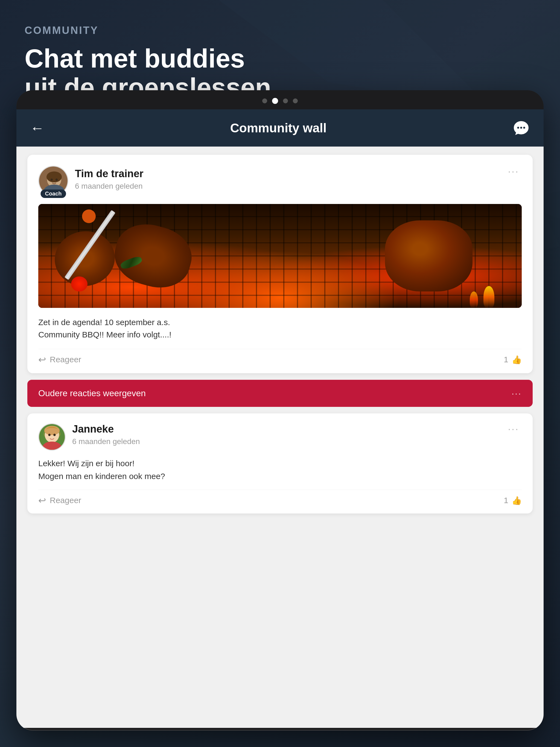 The image size is (560, 747). Describe the element at coordinates (506, 500) in the screenshot. I see `comment-like-number: 1` at that location.